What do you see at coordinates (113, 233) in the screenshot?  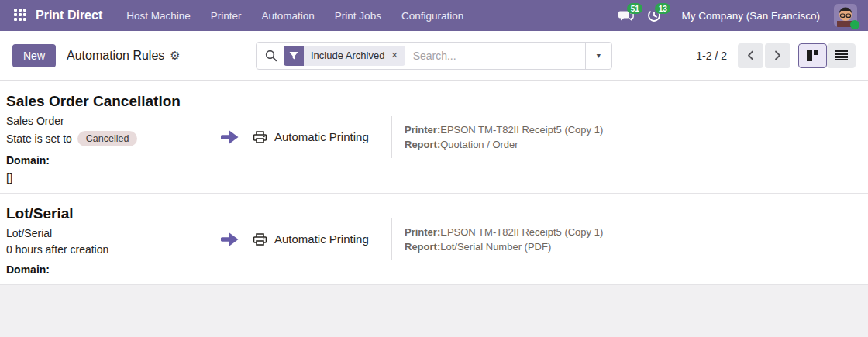 I see `rule-model: Lot/Serial` at bounding box center [113, 233].